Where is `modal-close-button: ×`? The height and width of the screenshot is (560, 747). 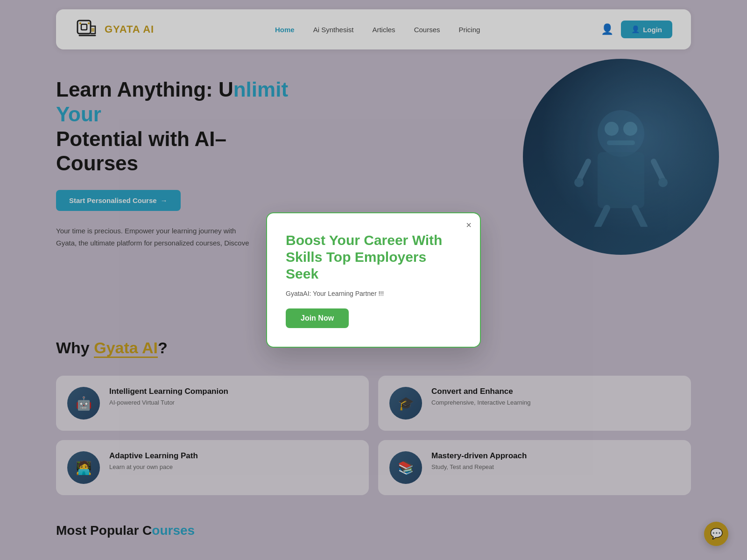
modal-close-button: × is located at coordinates (469, 225).